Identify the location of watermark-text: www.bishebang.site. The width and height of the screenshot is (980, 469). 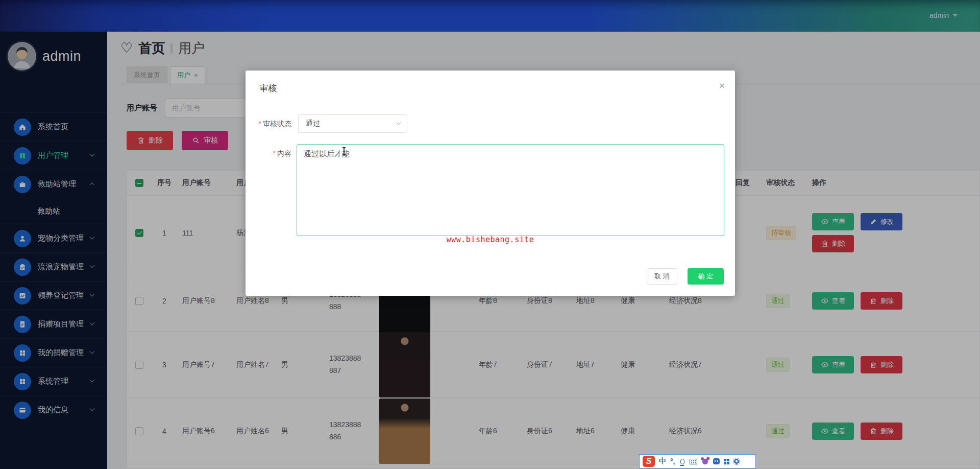
(490, 240).